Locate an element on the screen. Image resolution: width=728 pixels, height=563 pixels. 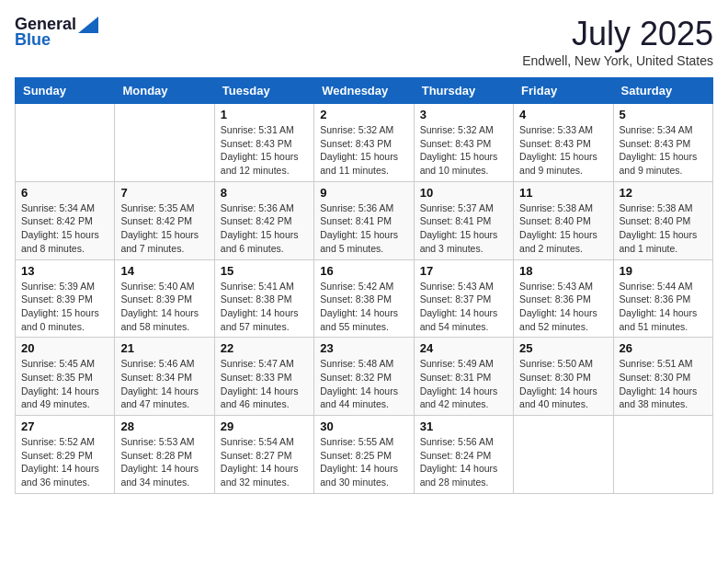
day-number: 6 is located at coordinates (64, 193).